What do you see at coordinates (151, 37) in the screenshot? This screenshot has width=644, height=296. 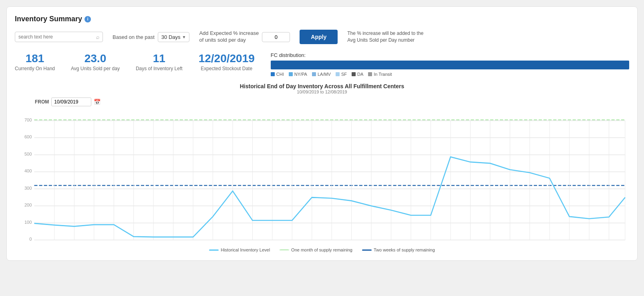 I see `based-on-section: Based on the past 30 Days ▼` at bounding box center [151, 37].